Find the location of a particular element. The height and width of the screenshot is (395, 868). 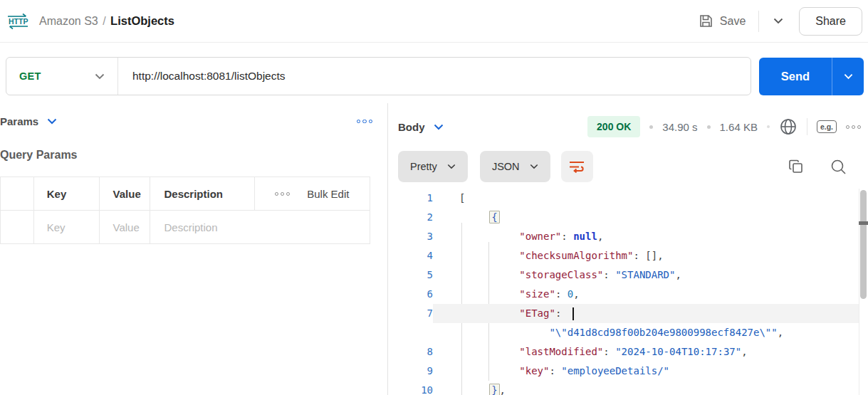

scrollbar-thumb is located at coordinates (863, 245).